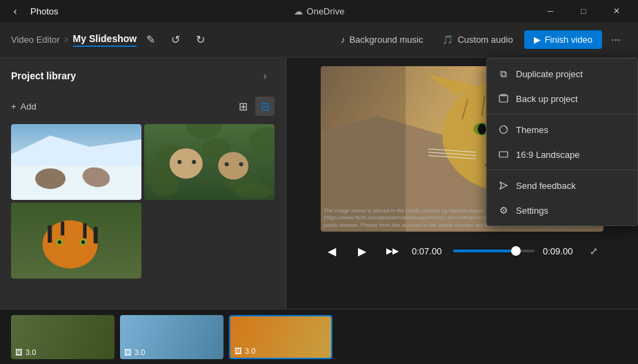 The image size is (638, 364). Describe the element at coordinates (172, 40) in the screenshot. I see `toolbar-left: Video Editor > My Slideshow ✎ ↺ ↻` at that location.